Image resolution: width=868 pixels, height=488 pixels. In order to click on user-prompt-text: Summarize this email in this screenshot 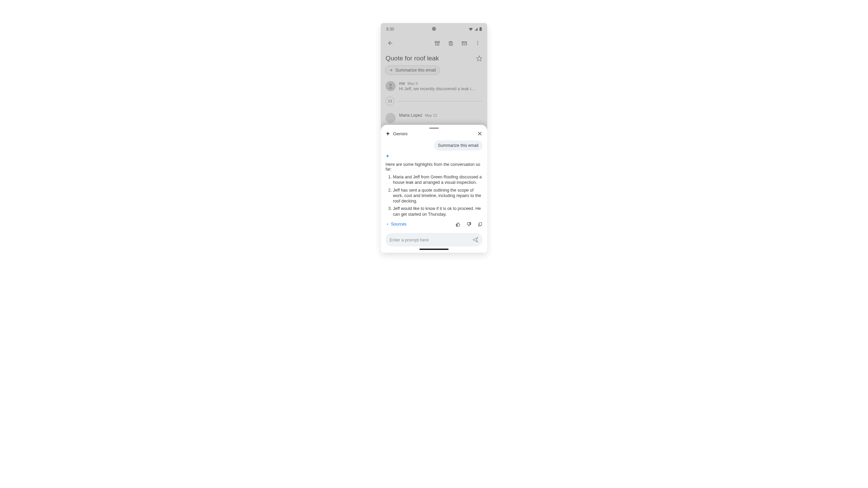, I will do `click(458, 145)`.